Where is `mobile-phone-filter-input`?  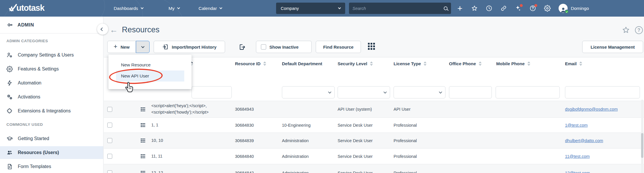 mobile-phone-filter-input is located at coordinates (528, 92).